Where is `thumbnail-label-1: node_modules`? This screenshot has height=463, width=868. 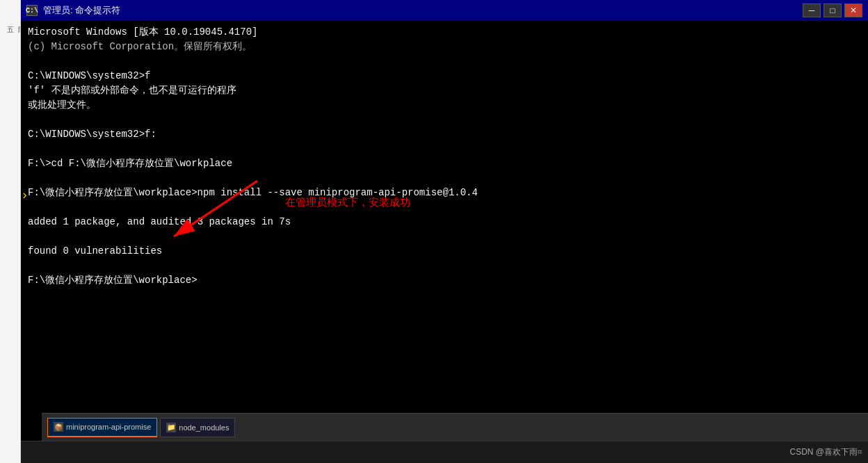
thumbnail-label-1: node_modules is located at coordinates (204, 428).